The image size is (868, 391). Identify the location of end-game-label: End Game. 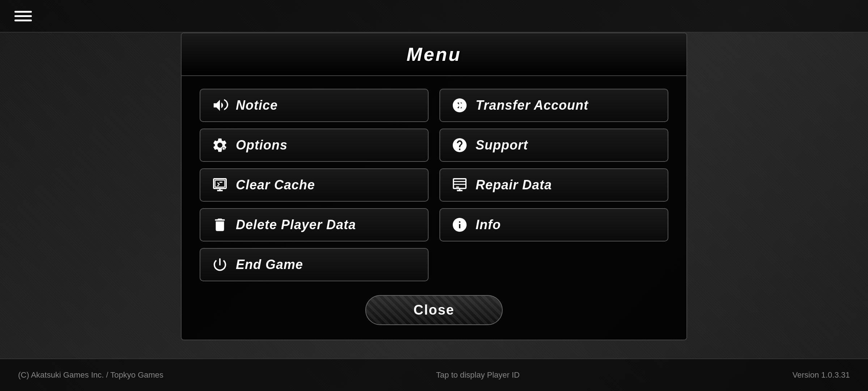
(269, 265).